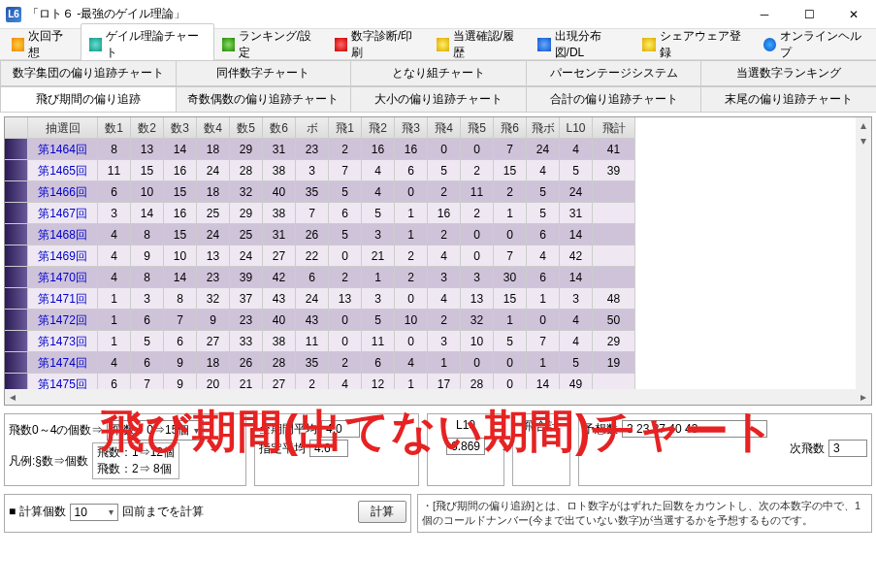  What do you see at coordinates (695, 45) in the screenshot?
I see `toolbtn-share: シェアウェア登録` at bounding box center [695, 45].